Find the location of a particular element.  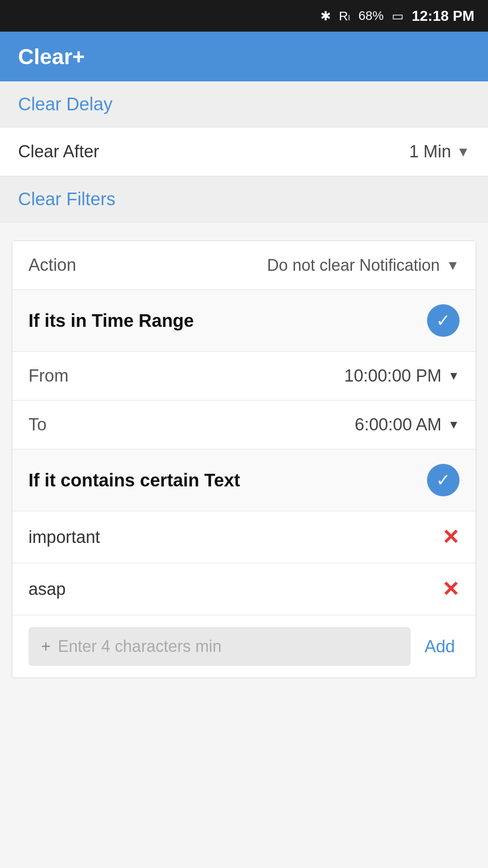

clear-after-value: 1 Min is located at coordinates (430, 152).